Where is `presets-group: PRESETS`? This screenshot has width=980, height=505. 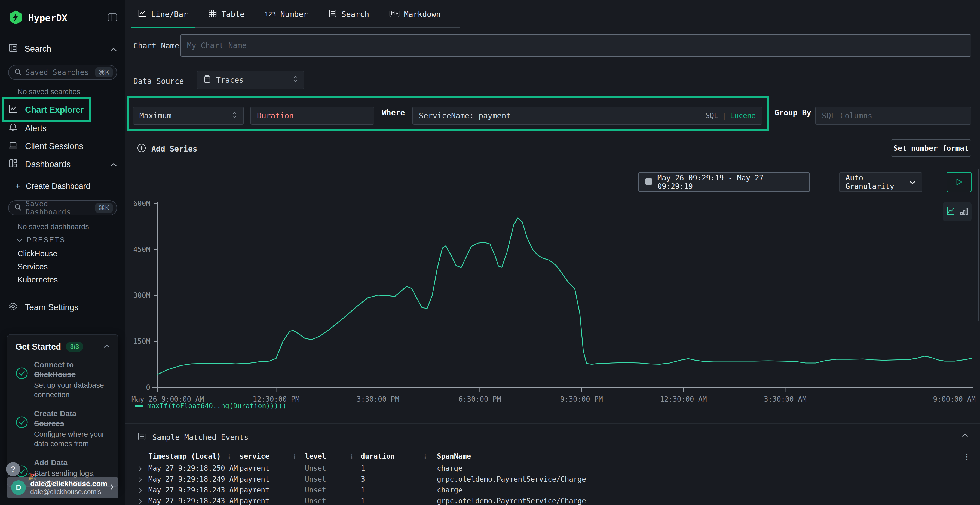
presets-group: PRESETS is located at coordinates (41, 240).